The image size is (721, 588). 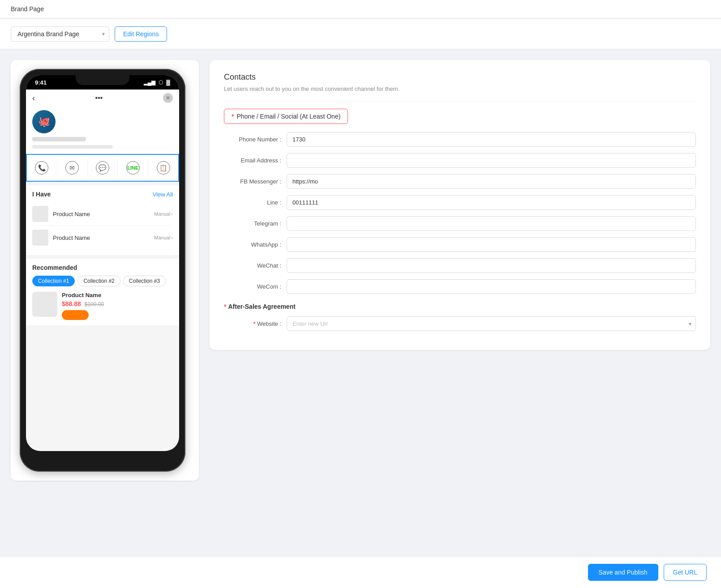 What do you see at coordinates (491, 324) in the screenshot?
I see `website-dropdown: Enter new Url` at bounding box center [491, 324].